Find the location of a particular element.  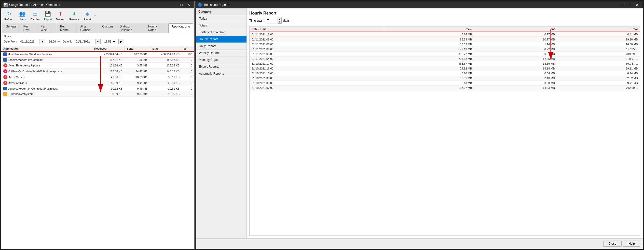

cell-recv: 0.10 MB is located at coordinates (428, 73).